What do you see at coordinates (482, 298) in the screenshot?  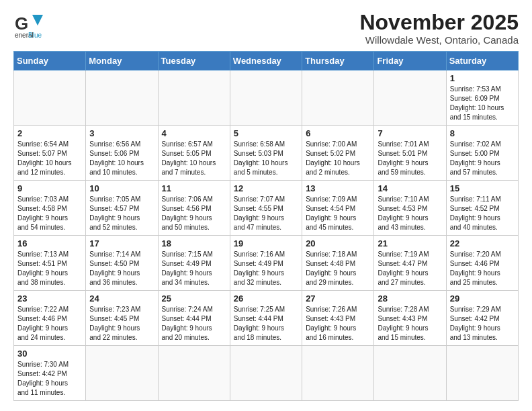 I see `day-number: 29` at bounding box center [482, 298].